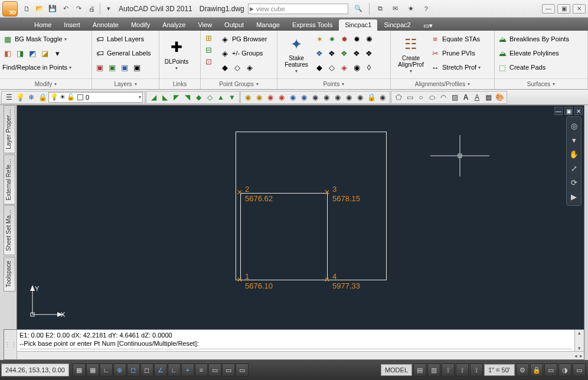 The image size is (588, 380). I want to click on find-replace-button: Find/Replace in Points▾, so click(46, 67).